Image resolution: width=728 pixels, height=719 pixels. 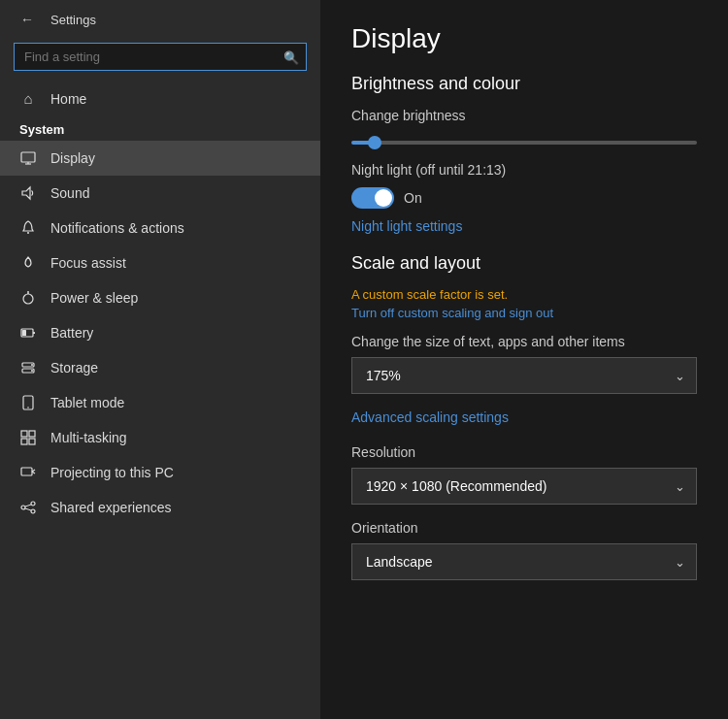 I want to click on search-box: 🔍, so click(x=160, y=56).